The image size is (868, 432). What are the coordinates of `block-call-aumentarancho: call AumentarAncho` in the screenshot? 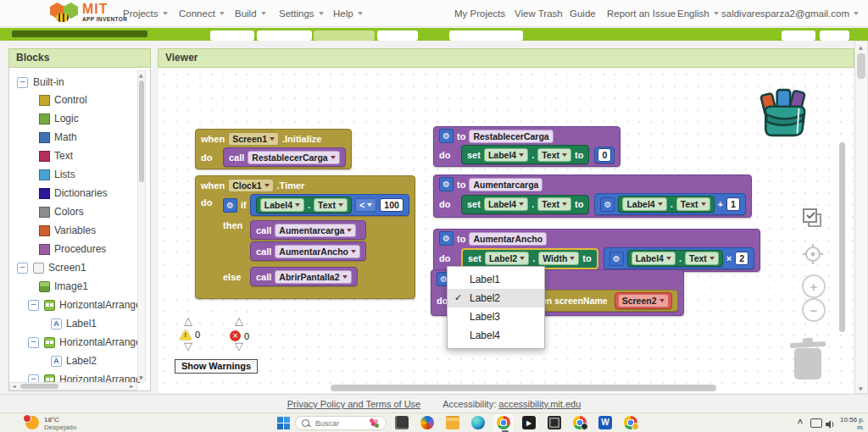 It's located at (309, 251).